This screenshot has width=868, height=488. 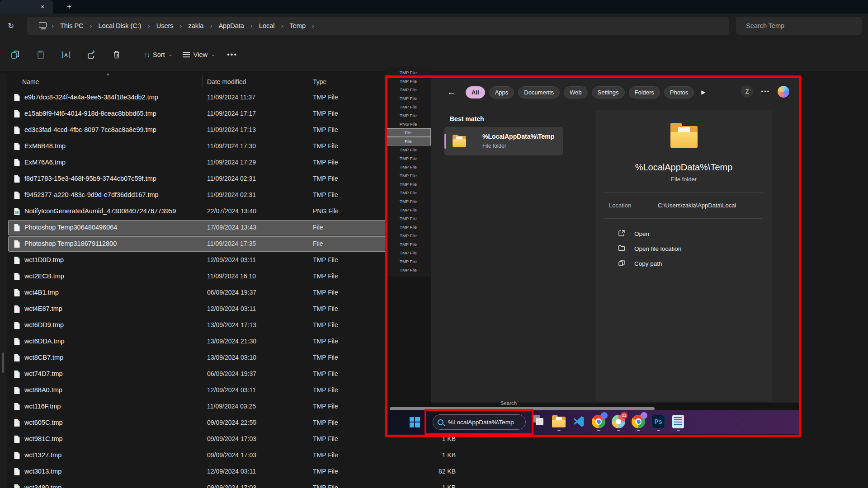 What do you see at coordinates (620, 205) in the screenshot?
I see `location-label: Location` at bounding box center [620, 205].